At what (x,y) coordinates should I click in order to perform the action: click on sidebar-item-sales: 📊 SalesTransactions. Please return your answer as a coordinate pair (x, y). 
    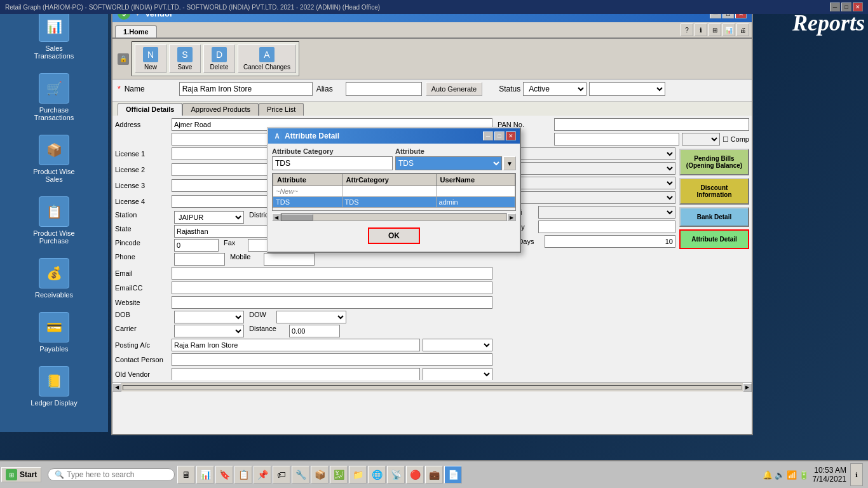
    Looking at the image, I should click on (54, 36).